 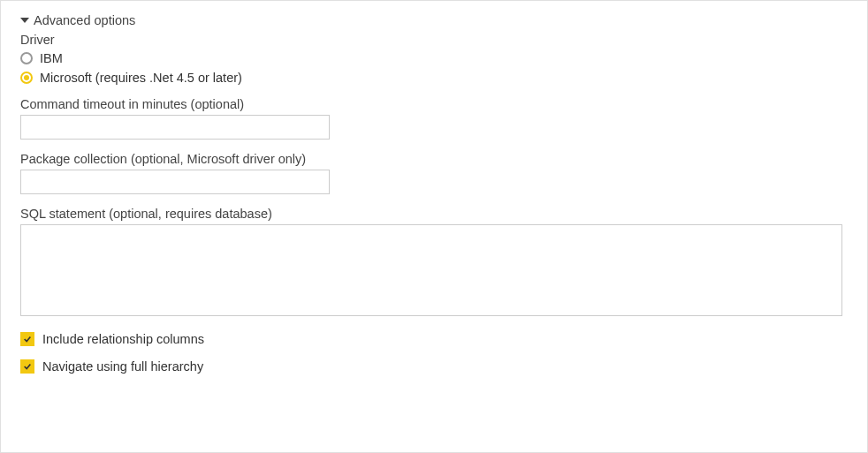 What do you see at coordinates (433, 58) in the screenshot?
I see `driver-radio-ibm: IBM` at bounding box center [433, 58].